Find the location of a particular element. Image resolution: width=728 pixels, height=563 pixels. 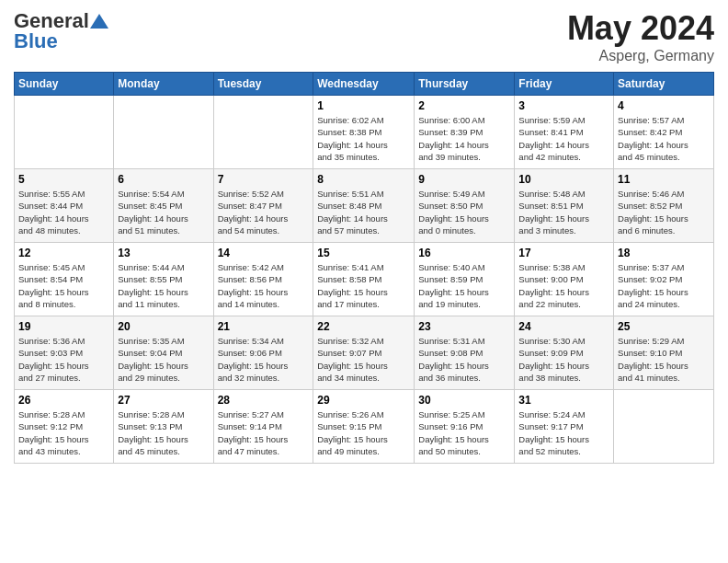

day-number: 21 is located at coordinates (264, 327).